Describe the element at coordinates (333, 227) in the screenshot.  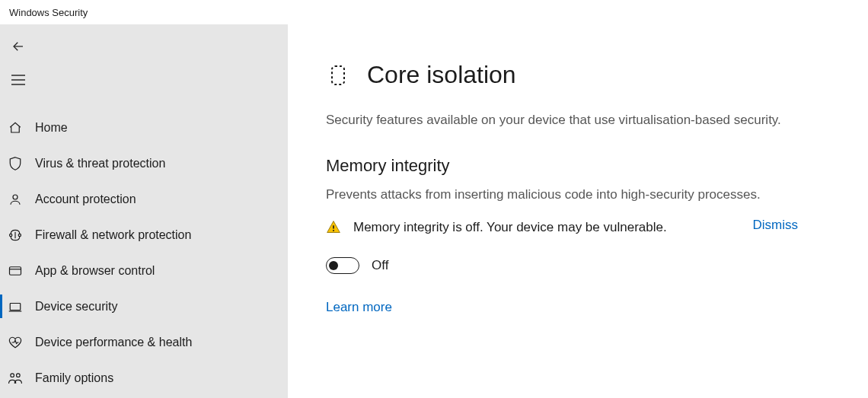
I see `warning-icon` at that location.